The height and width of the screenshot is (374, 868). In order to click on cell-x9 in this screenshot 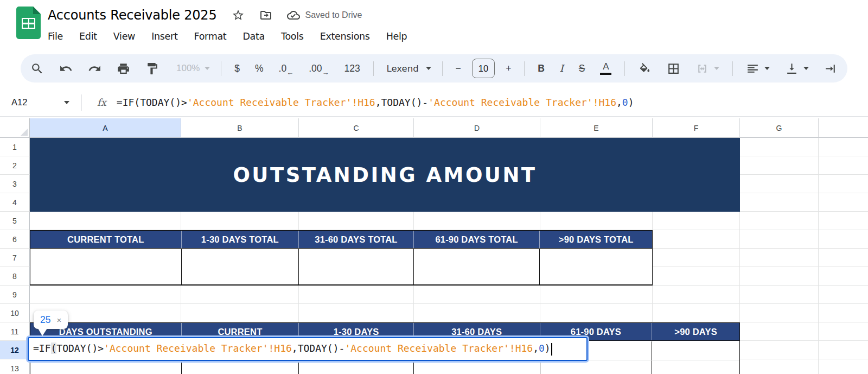, I will do `click(843, 295)`.